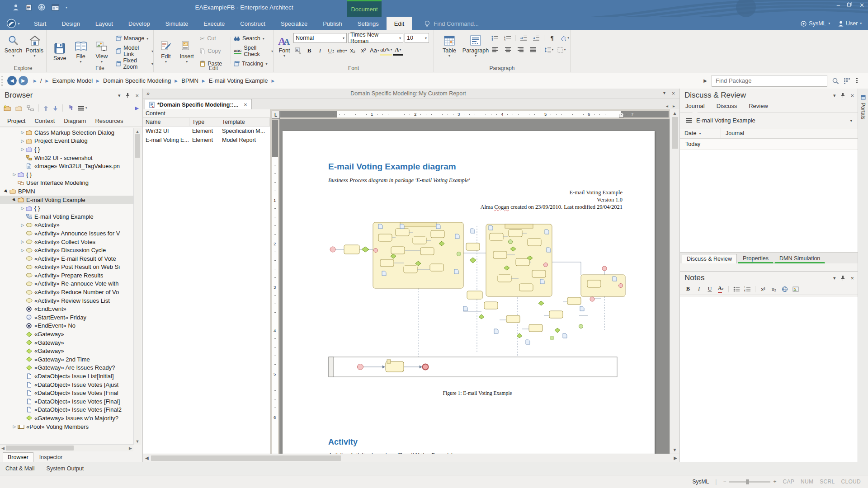  Describe the element at coordinates (71, 108) in the screenshot. I see `locate-icon` at that location.